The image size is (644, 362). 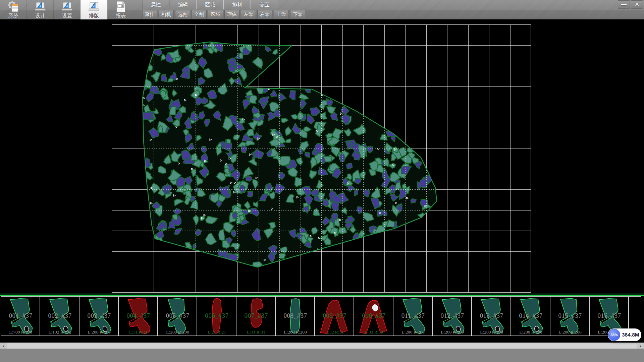 I want to click on thumbnail-cell: 003_#37L:200 R:200, so click(x=99, y=316).